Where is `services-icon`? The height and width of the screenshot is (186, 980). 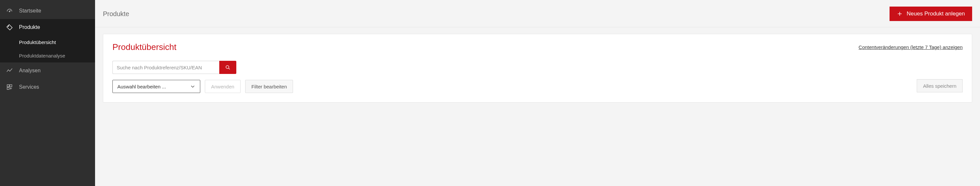 services-icon is located at coordinates (10, 87).